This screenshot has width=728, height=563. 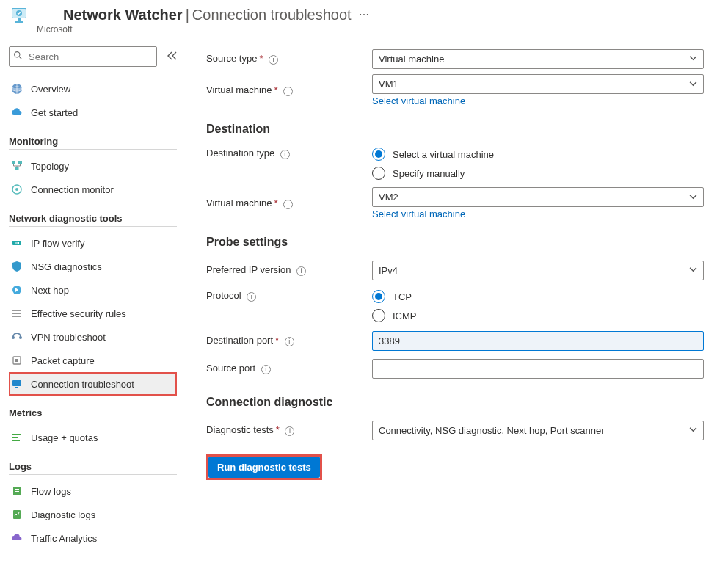 What do you see at coordinates (92, 437) in the screenshot?
I see `sidebar-item-usage-quotas: Usage + quotas` at bounding box center [92, 437].